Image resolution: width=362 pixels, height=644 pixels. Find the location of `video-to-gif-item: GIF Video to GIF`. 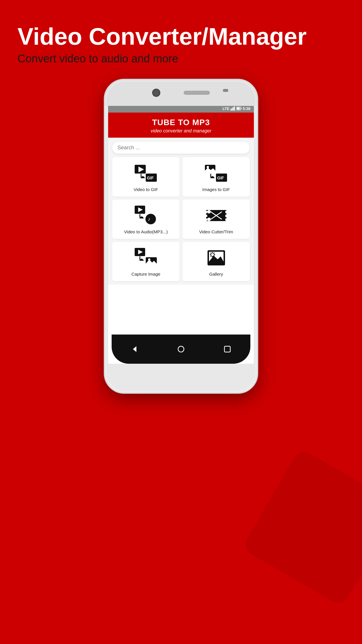

video-to-gif-item: GIF Video to GIF is located at coordinates (146, 177).